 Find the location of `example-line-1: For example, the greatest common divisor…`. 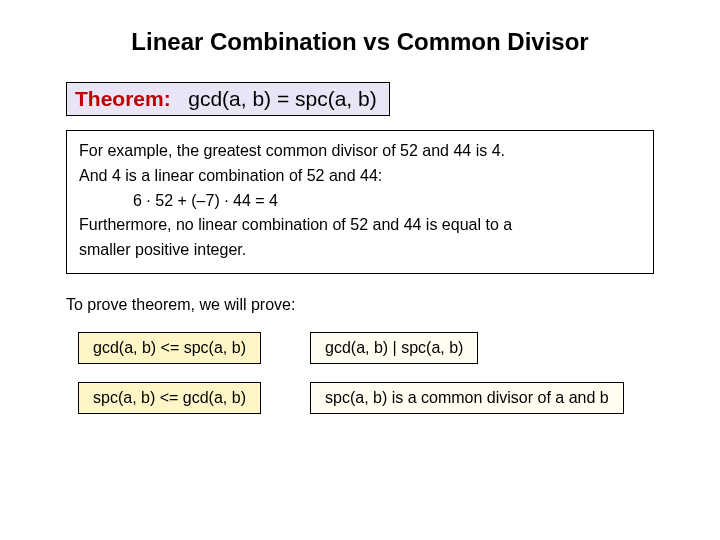

example-line-1: For example, the greatest common divisor… is located at coordinates (360, 152).